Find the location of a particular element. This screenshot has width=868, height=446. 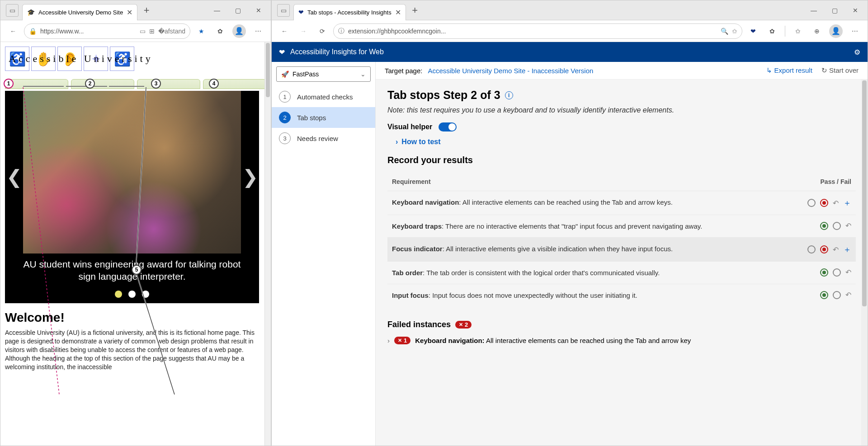

requirement-row: Tab order: The tab order is consistent w… is located at coordinates (622, 272).